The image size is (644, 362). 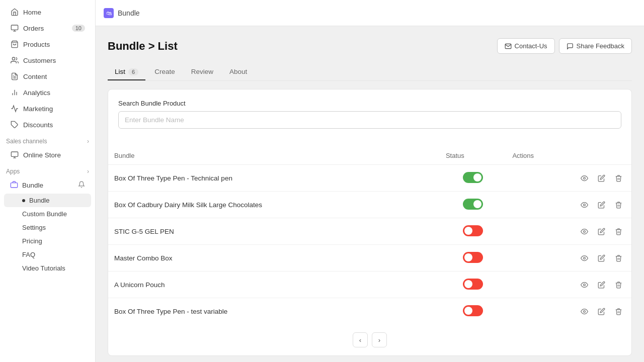 What do you see at coordinates (39, 200) in the screenshot?
I see `sidebar-sub-item-bundle-label: Bundle` at bounding box center [39, 200].